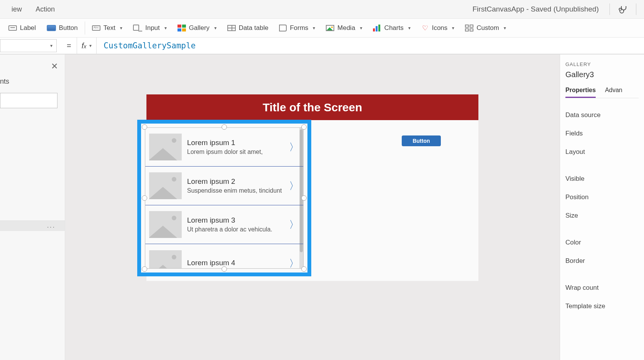 The image size is (644, 360). Describe the element at coordinates (238, 230) in the screenshot. I see `item-subtitle: Ut pharetra a dolor ac vehicula.` at that location.